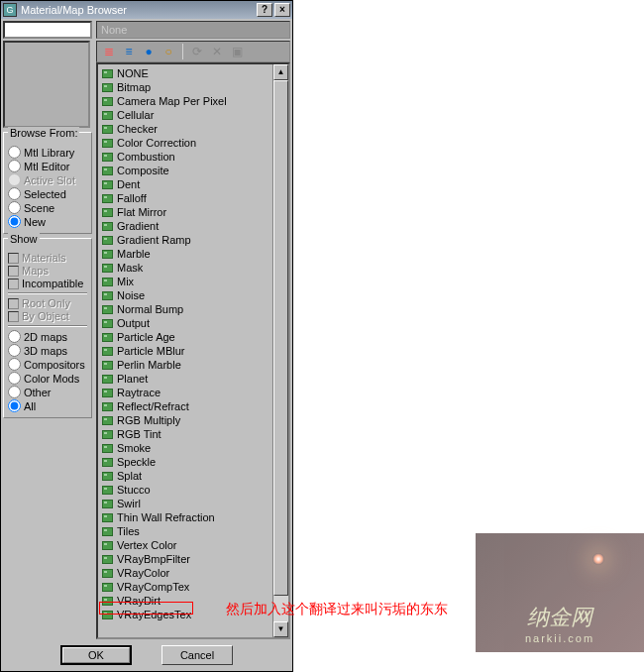 The width and height of the screenshot is (644, 672). Describe the element at coordinates (185, 101) in the screenshot. I see `list-item: Camera Map Per Pixel` at that location.